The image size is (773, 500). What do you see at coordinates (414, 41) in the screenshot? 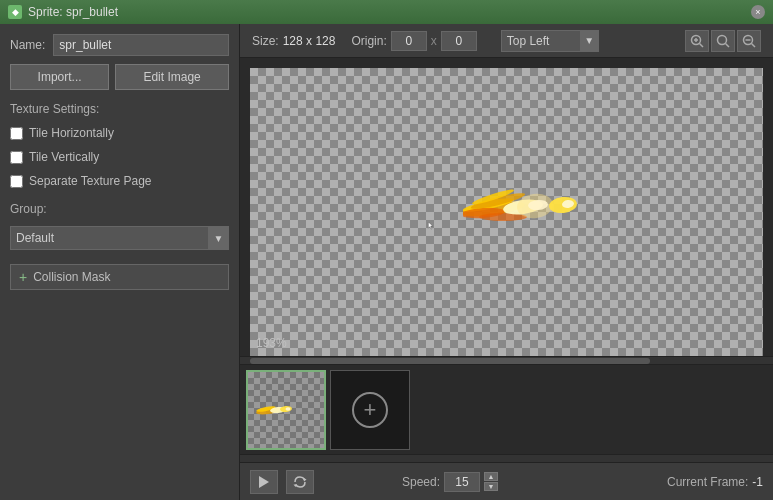
I see `origin-item: Origin: x` at bounding box center [414, 41].